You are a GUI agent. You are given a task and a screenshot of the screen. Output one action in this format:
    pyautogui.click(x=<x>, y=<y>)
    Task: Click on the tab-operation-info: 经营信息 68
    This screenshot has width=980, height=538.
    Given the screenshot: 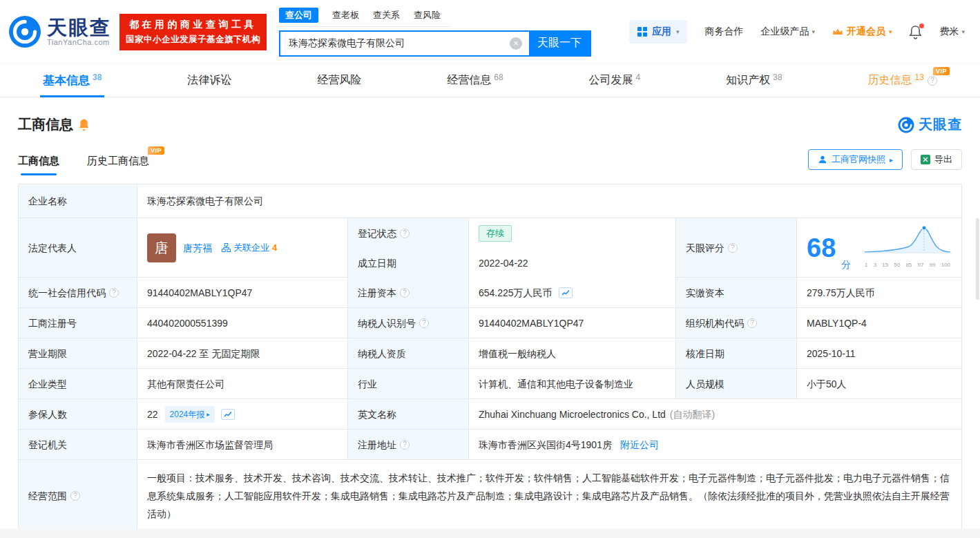 What is the action you would take?
    pyautogui.click(x=475, y=80)
    